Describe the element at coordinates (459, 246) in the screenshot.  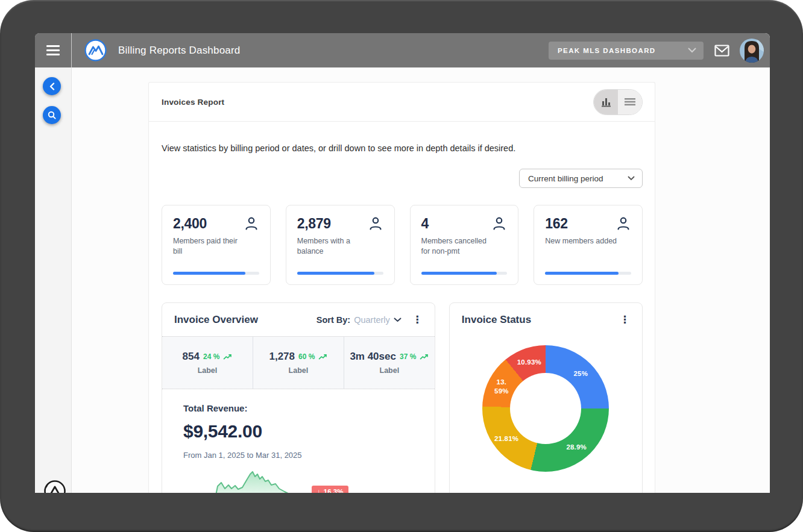
I see `stat-label: Members cancelled for non-pmt` at that location.